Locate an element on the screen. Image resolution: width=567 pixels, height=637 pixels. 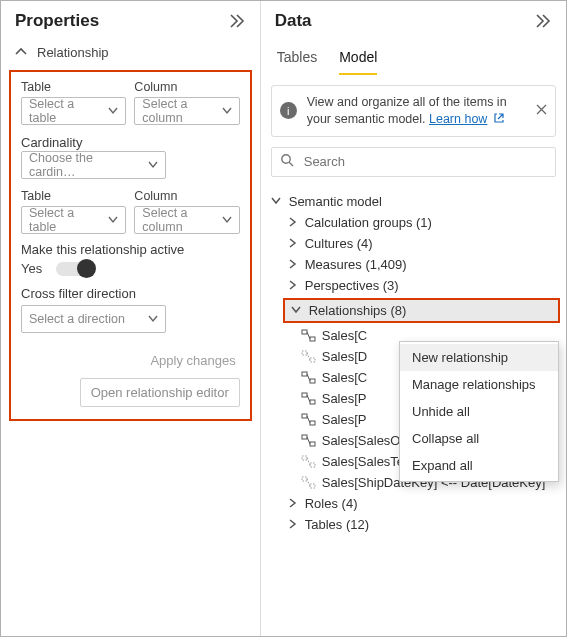
tree-root: Semantic model is located at coordinates (414, 202).